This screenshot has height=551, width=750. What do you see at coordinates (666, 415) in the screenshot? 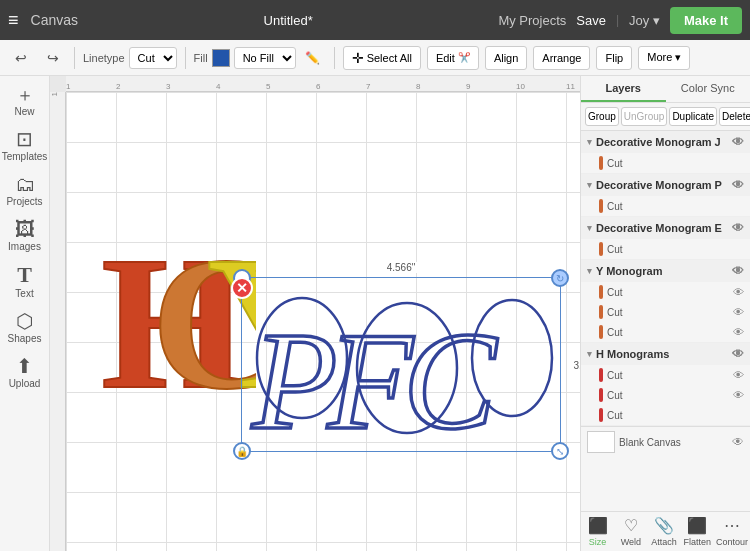
I see `layer-item-h-cut3: Cut` at bounding box center [666, 415].